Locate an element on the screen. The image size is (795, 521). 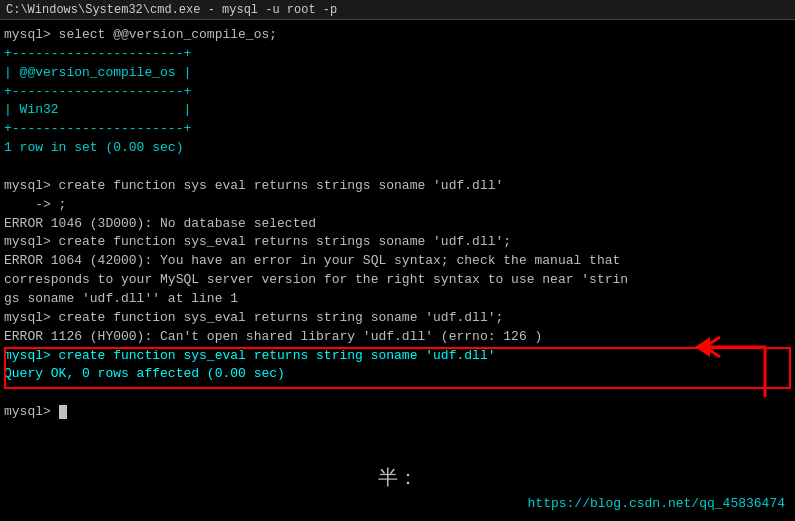
title-bar: C:\Windows\System32\cmd.exe - mysql -u r… is located at coordinates (398, 10).